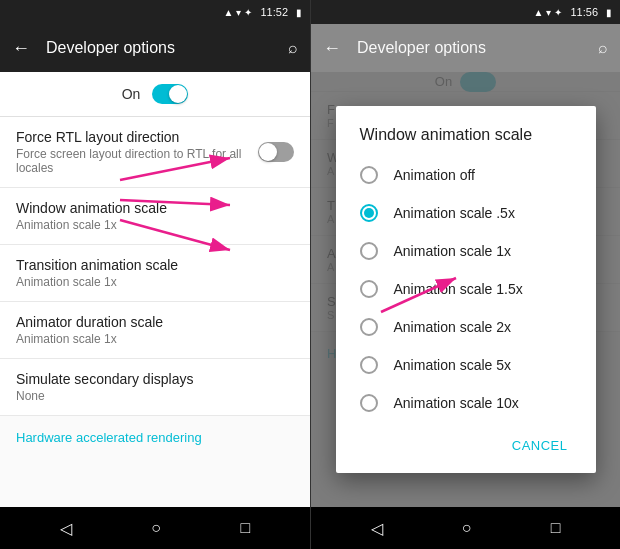 The width and height of the screenshot is (620, 549). Describe the element at coordinates (276, 152) in the screenshot. I see `left-force-rtl-toggle` at that location.